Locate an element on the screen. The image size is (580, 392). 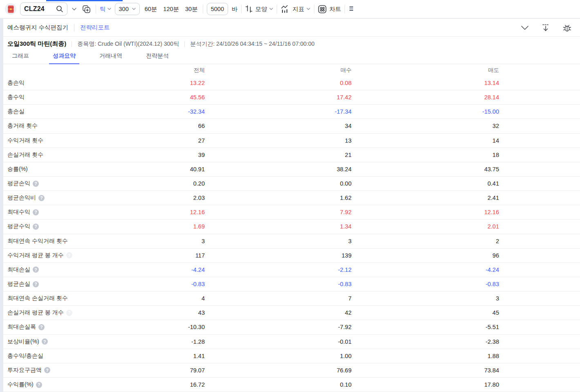
debug-button is located at coordinates (567, 28).